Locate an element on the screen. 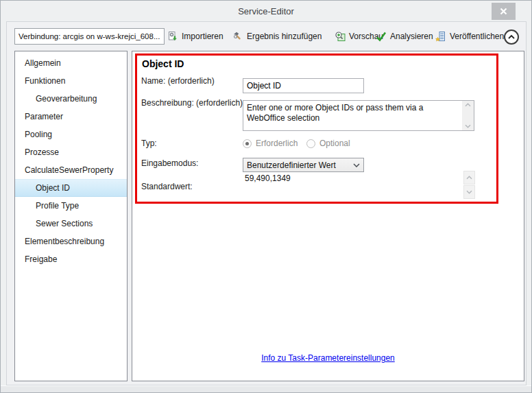 Image resolution: width=532 pixels, height=393 pixels. spinner-up-button is located at coordinates (469, 178).